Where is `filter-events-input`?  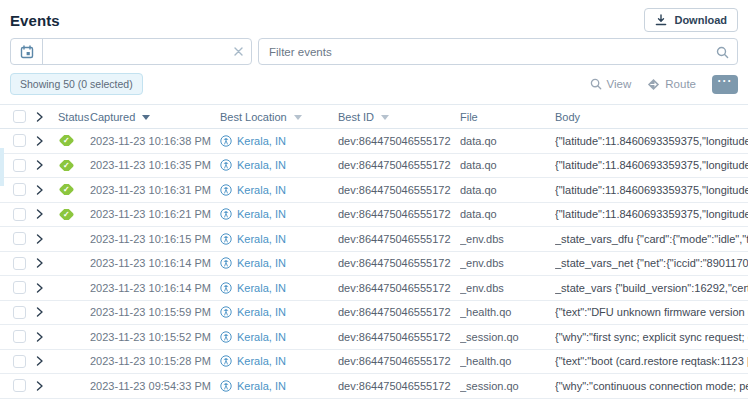
filter-events-input is located at coordinates (498, 52).